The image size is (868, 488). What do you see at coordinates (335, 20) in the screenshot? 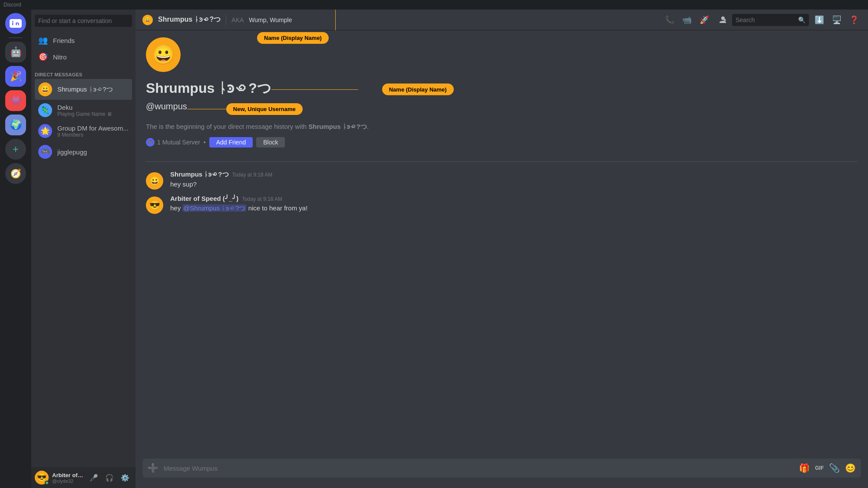
I see `tooltip-line-header` at bounding box center [335, 20].